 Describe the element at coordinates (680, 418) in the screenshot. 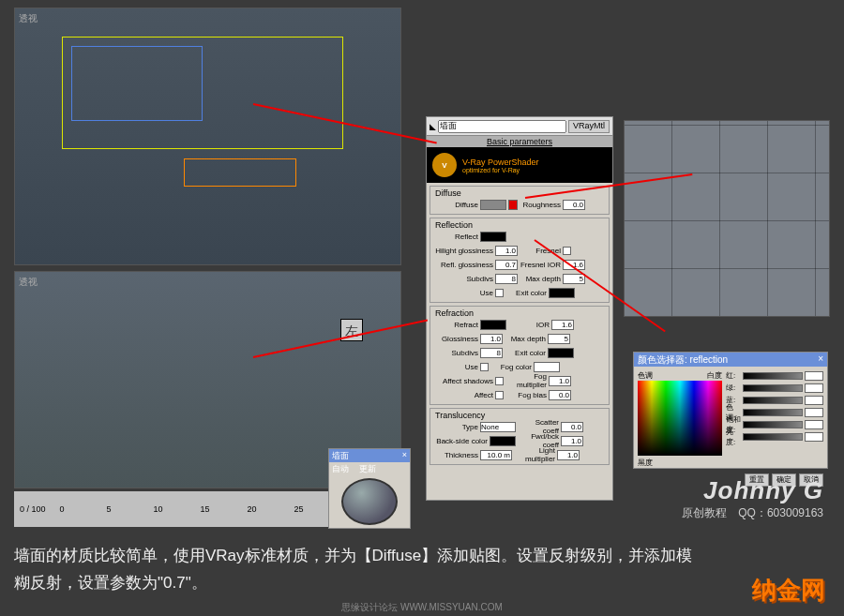

I see `color-gradient` at that location.